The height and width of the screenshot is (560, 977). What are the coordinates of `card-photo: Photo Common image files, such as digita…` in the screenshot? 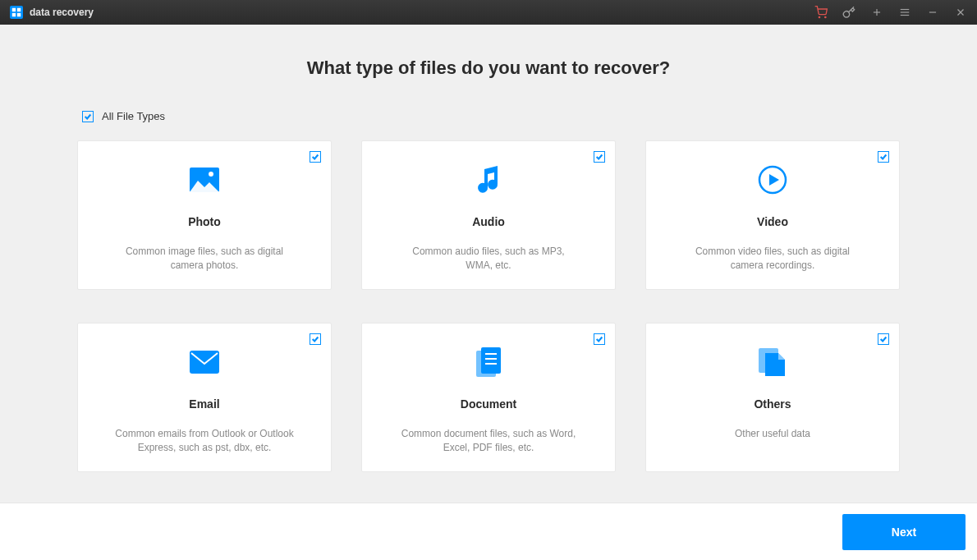 It's located at (204, 215).